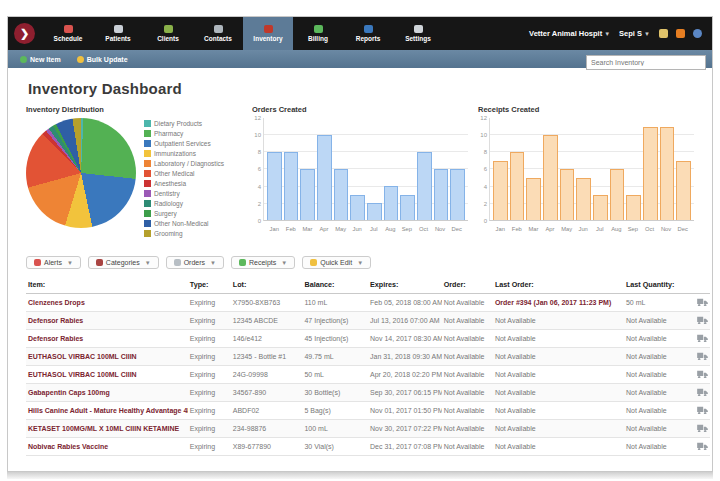 Image resolution: width=720 pixels, height=481 pixels. What do you see at coordinates (647, 34) in the screenshot?
I see `chevron-down-icon: ▼` at bounding box center [647, 34].